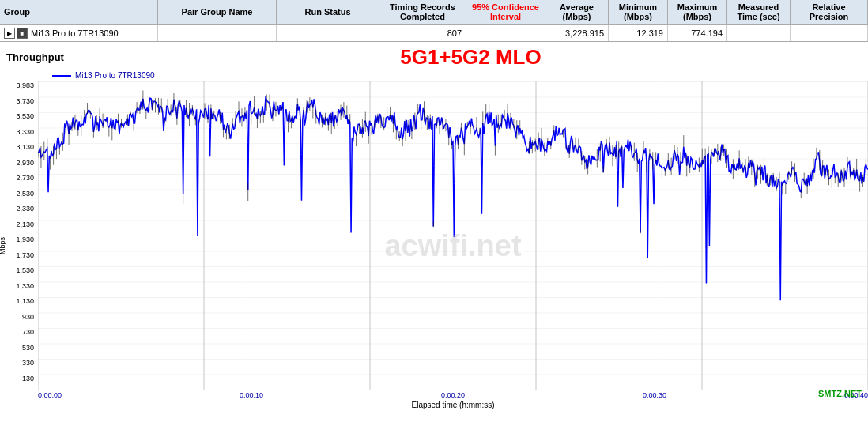 This screenshot has width=868, height=441. What do you see at coordinates (655, 395) in the screenshot?
I see `x-tick-3: 0:00:30` at bounding box center [655, 395].